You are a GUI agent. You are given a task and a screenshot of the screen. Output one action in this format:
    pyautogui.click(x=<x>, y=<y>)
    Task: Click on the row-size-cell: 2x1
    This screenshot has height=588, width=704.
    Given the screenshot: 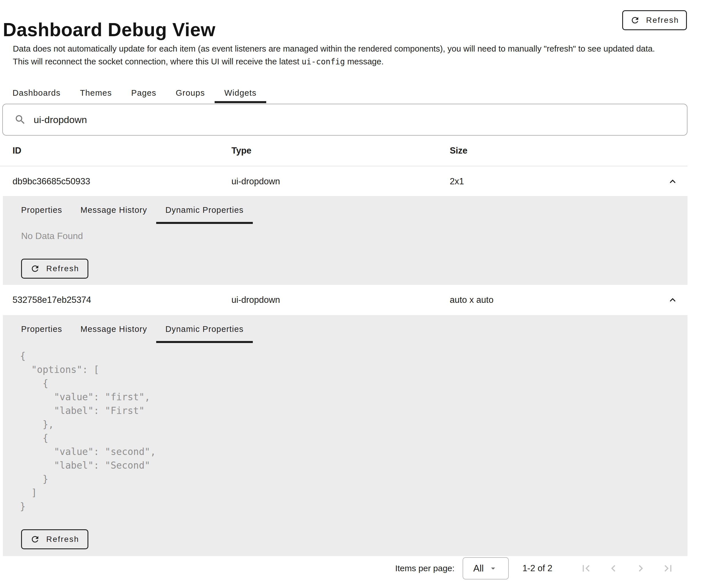 What is the action you would take?
    pyautogui.click(x=457, y=182)
    